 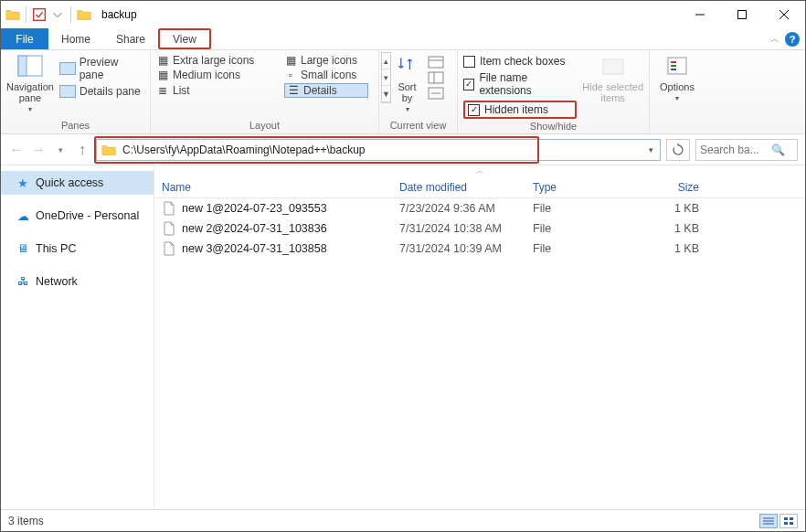 I want to click on search-box: 🔍, so click(x=747, y=150).